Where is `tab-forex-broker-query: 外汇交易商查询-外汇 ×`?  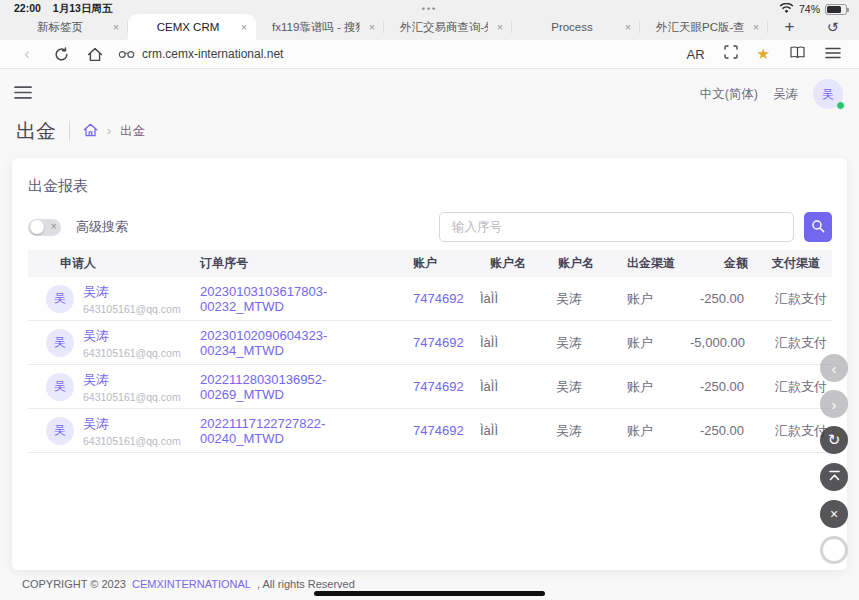 tab-forex-broker-query: 外汇交易商查询-外汇 × is located at coordinates (448, 27).